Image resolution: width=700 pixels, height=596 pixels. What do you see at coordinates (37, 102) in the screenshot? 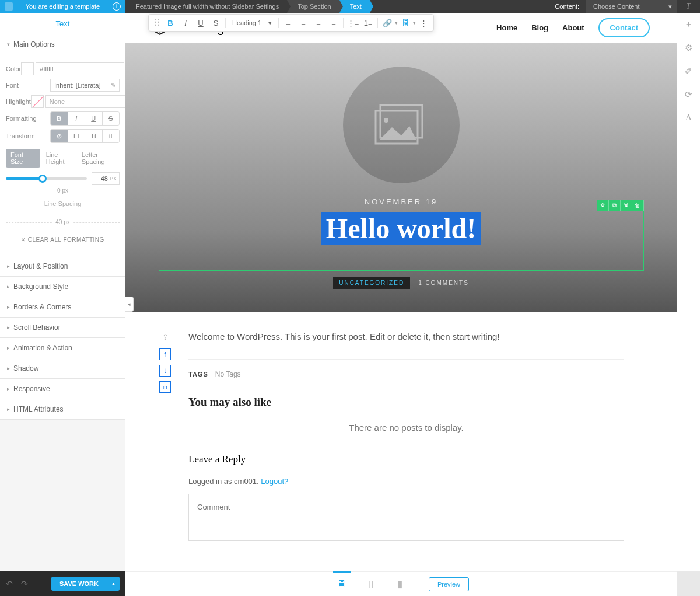
I see `highlight-swatch` at bounding box center [37, 102].